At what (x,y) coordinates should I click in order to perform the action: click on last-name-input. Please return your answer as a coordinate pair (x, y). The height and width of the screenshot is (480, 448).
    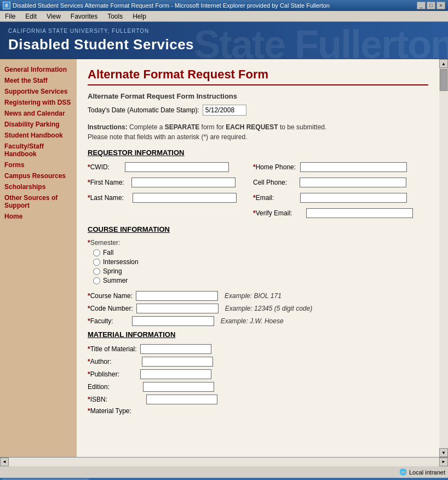
    Looking at the image, I should click on (185, 198).